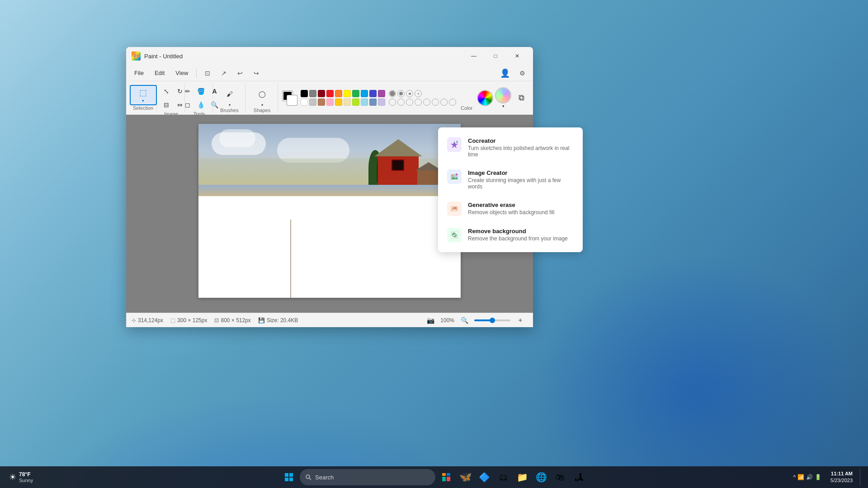 This screenshot has height=488, width=868. I want to click on menu-bar: File Edit View ⊡ ↗ ↩ ↪ 👤 ⚙, so click(330, 73).